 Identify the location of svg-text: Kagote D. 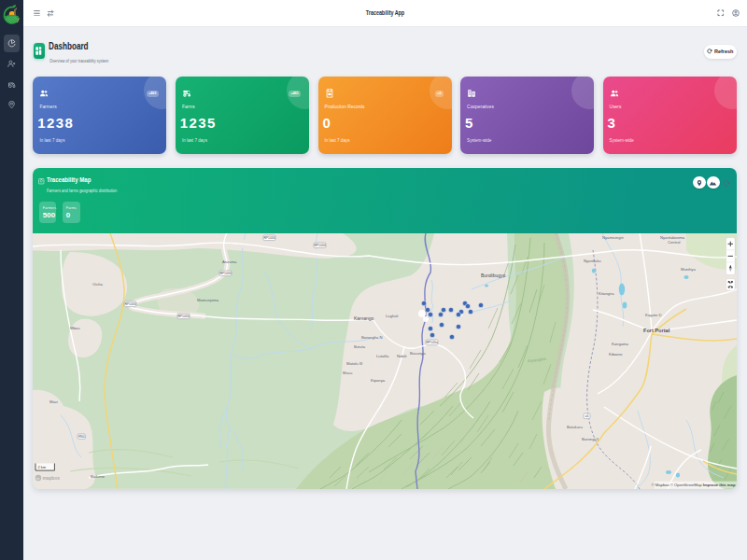
(654, 315).